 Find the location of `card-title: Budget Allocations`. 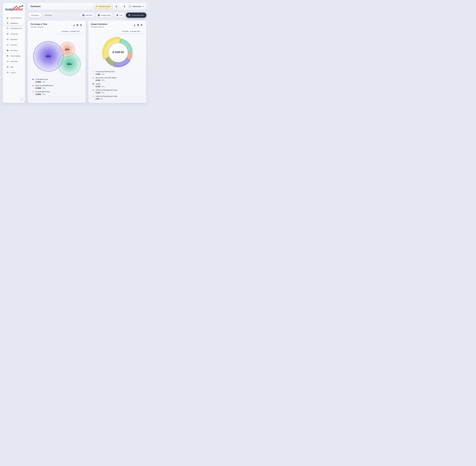

card-title: Budget Allocations is located at coordinates (99, 24).